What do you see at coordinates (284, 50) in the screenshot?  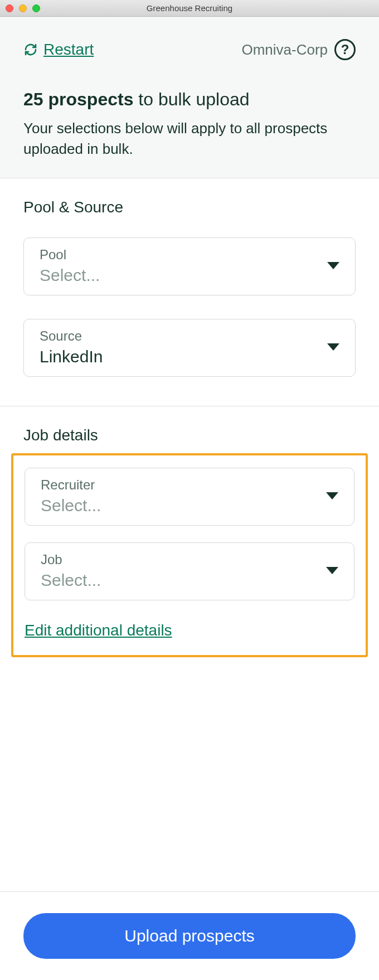 I see `org-name: Omniva-Corp` at bounding box center [284, 50].